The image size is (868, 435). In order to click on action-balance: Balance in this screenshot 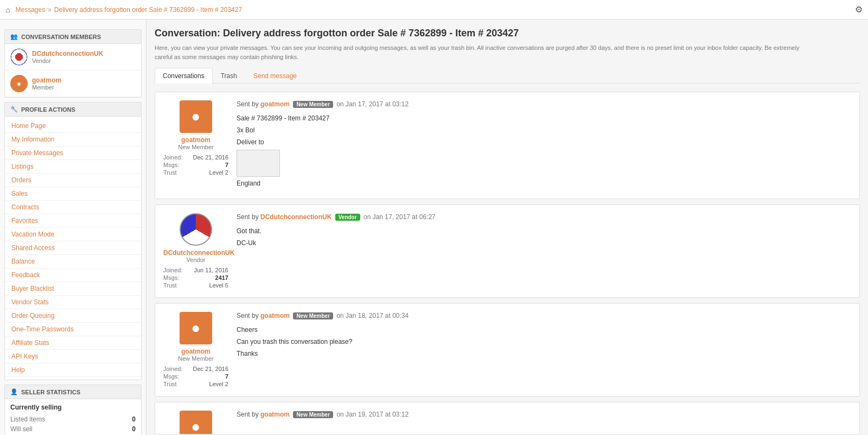, I will do `click(73, 261)`.